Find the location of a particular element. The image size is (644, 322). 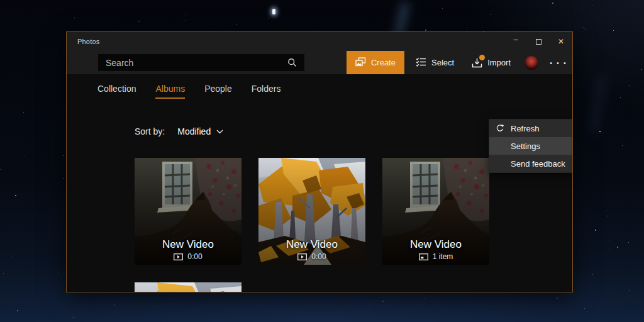

tab-bar: Collection Albums People Folders is located at coordinates (189, 91).